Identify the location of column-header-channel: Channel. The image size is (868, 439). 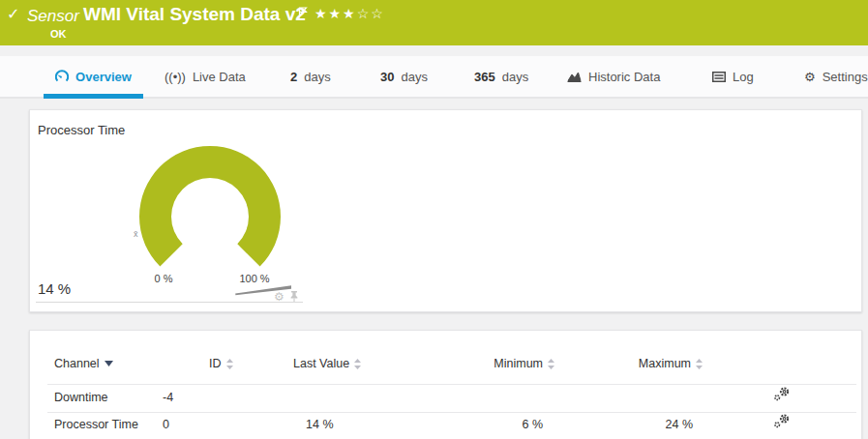
(83, 364).